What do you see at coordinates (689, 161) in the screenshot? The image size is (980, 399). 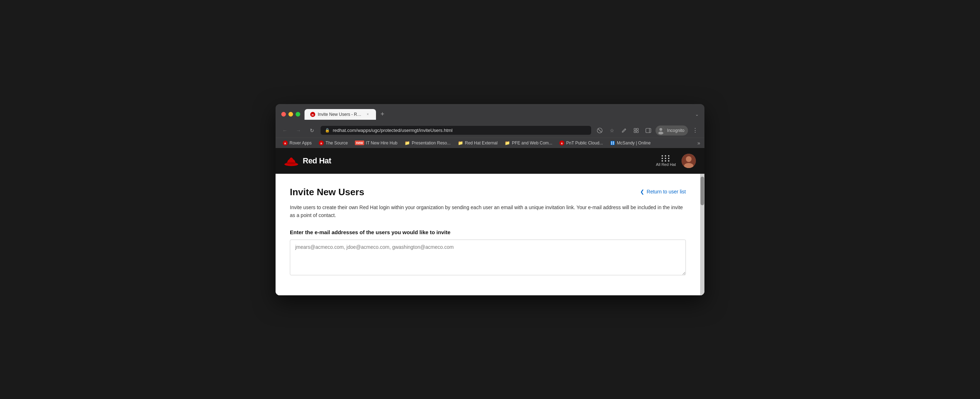 I see `user-avatar-image` at bounding box center [689, 161].